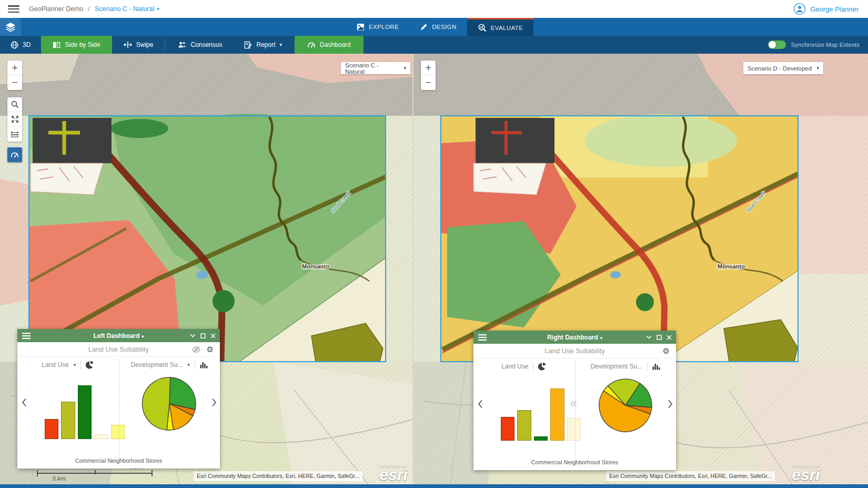  I want to click on consensus-button: Consensus, so click(200, 45).